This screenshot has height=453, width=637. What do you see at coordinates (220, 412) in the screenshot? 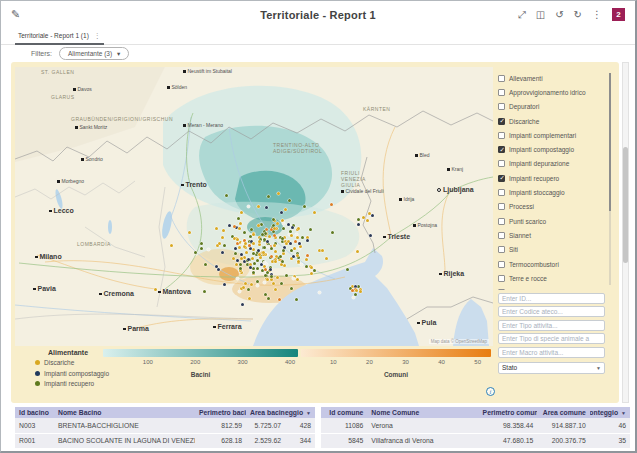
I see `column-header: Perimetro bacino` at bounding box center [220, 412].